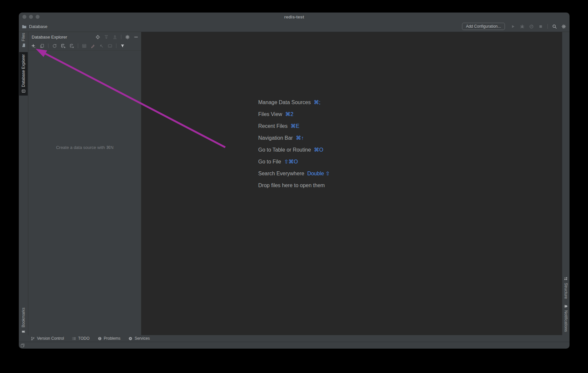 The height and width of the screenshot is (373, 588). Describe the element at coordinates (34, 46) in the screenshot. I see `new-data-source-icon` at that location.